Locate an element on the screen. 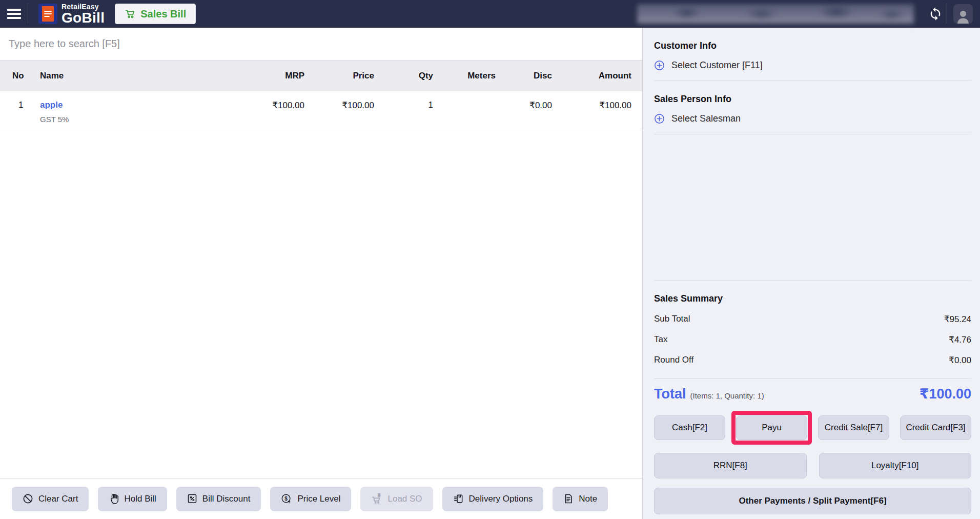 This screenshot has width=980, height=519. sales-summary-section: Sales Summary Sub Total ₹95.24 Tax ₹4.76… is located at coordinates (813, 323).